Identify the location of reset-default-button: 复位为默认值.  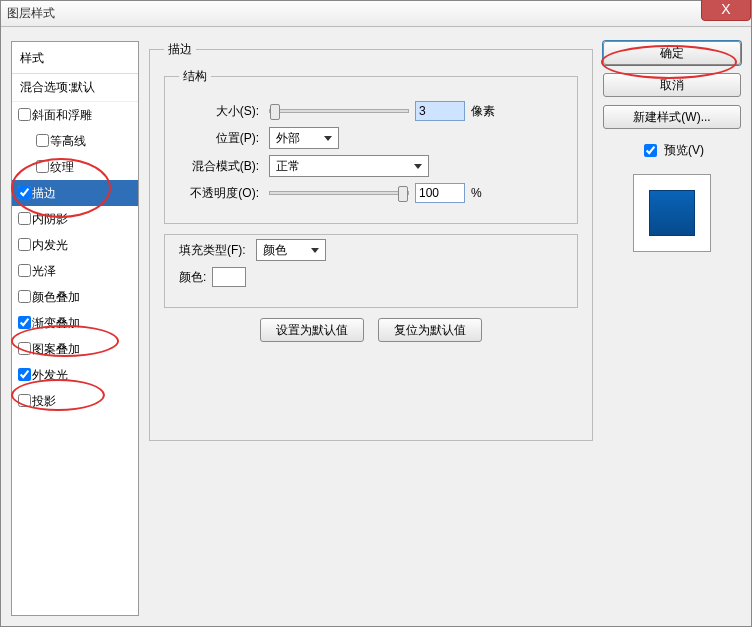
(430, 330).